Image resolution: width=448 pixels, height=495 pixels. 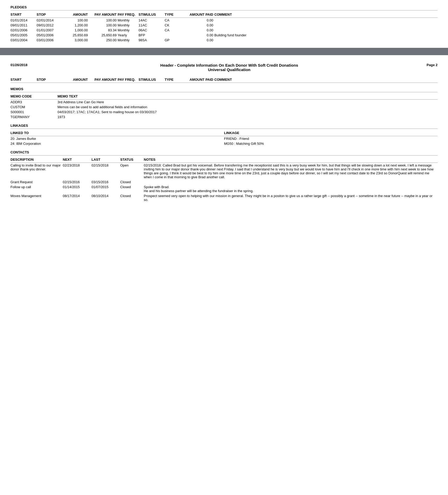 What do you see at coordinates (229, 70) in the screenshot?
I see `page2-sub-title: Universal Qualification` at bounding box center [229, 70].